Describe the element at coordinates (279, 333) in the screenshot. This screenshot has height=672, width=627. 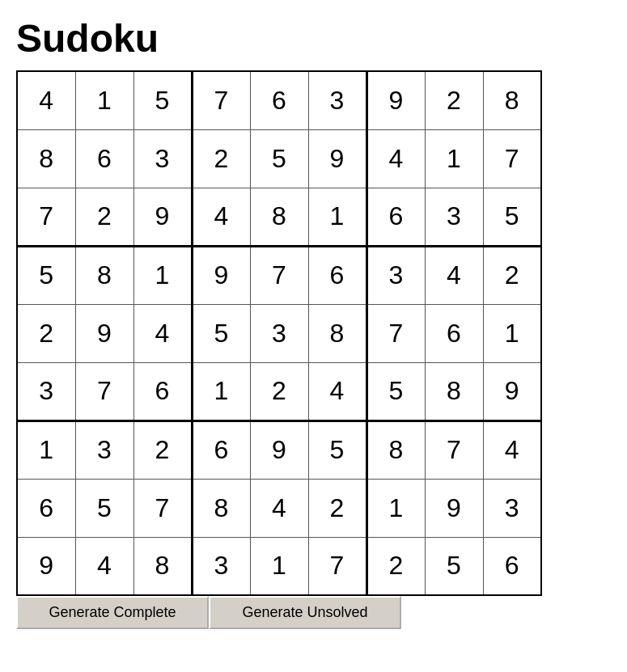
I see `cell-r4-c4: 3` at that location.